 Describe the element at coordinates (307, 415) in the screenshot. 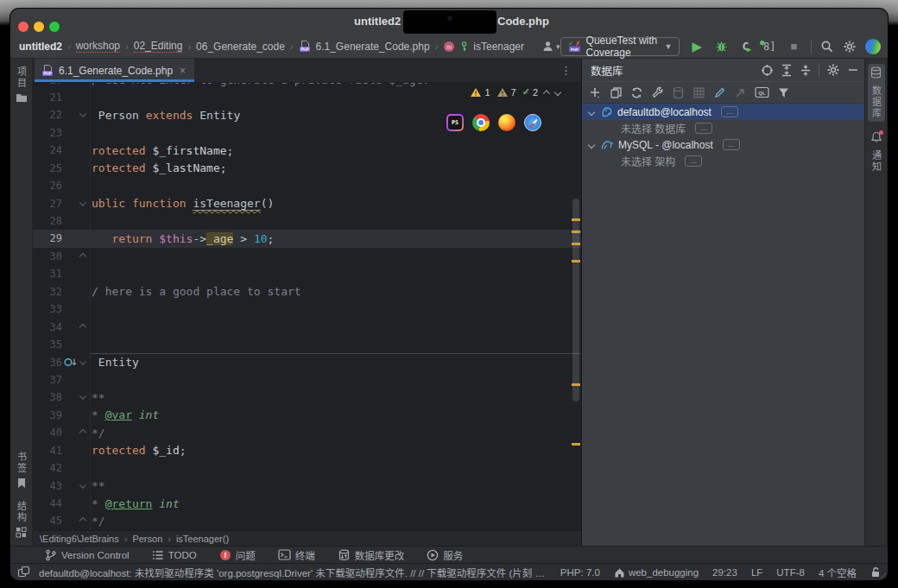

I see `code-line: 39* @var int` at that location.